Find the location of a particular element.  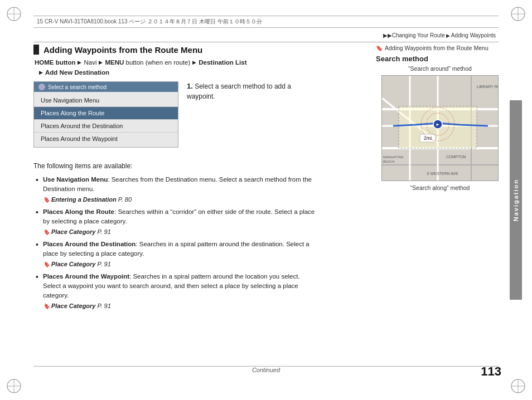

ref-link-2: 🔖 Place Category P. 91 is located at coordinates (181, 264).